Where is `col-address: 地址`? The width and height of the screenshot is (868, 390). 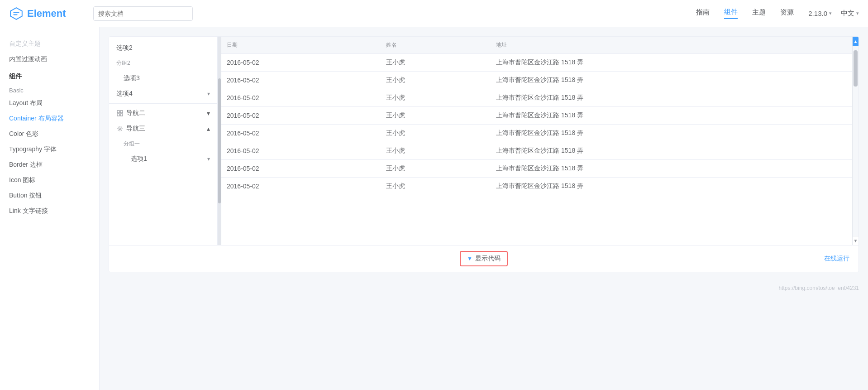 col-address: 地址 is located at coordinates (672, 45).